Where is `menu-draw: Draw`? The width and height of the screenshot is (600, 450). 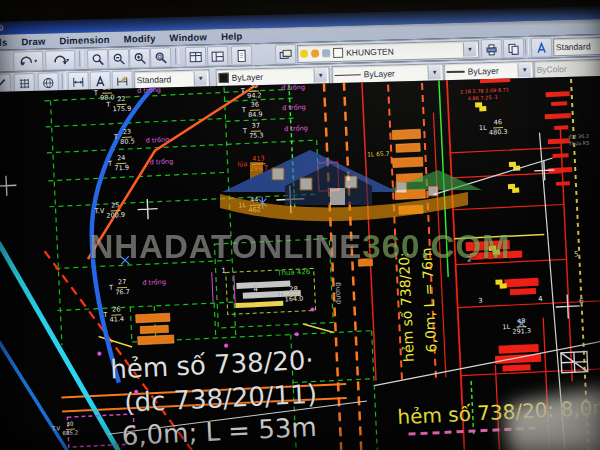
menu-draw: Draw is located at coordinates (33, 41).